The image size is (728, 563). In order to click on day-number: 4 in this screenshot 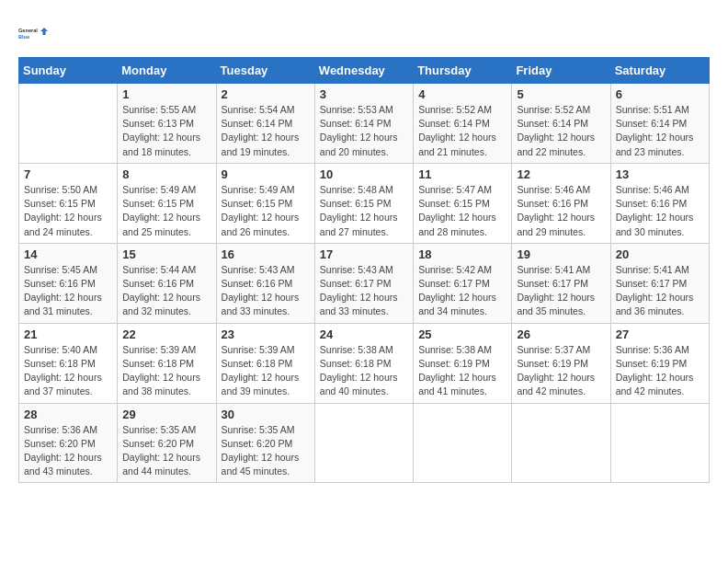, I will do `click(462, 94)`.